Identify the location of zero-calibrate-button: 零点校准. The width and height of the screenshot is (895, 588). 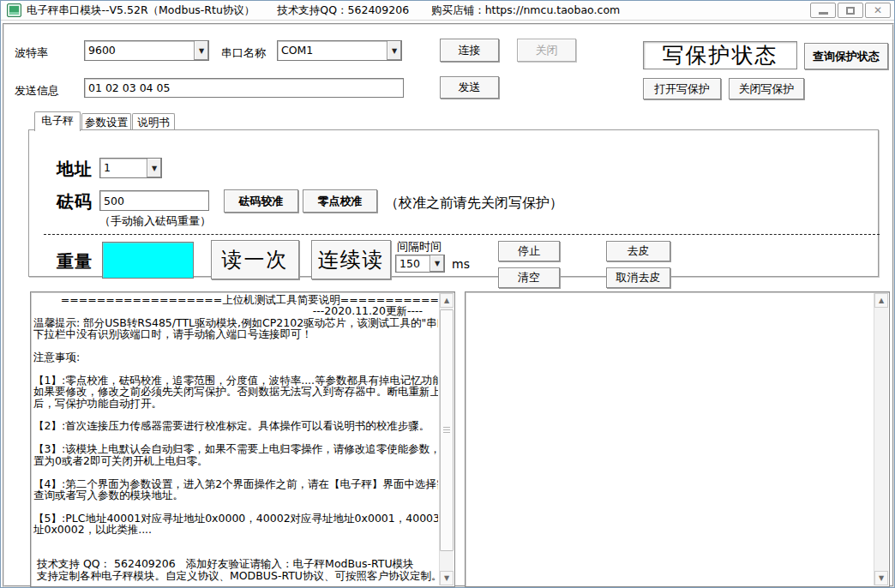
(339, 201).